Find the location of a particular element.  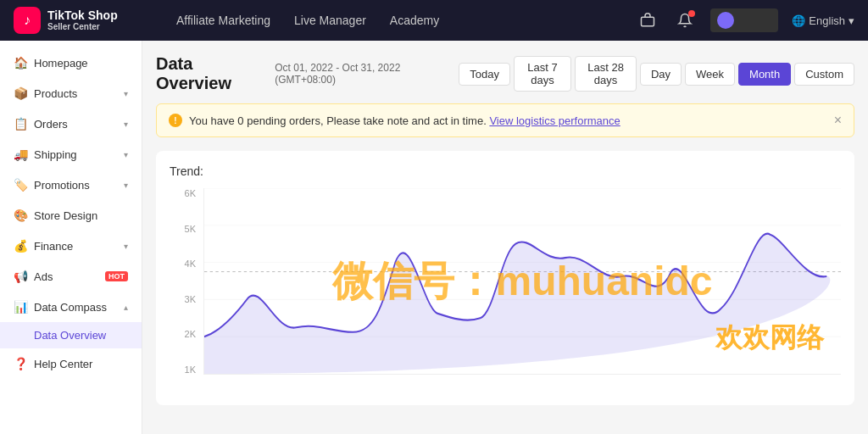

alert-banner: ! You have 0 pending orders, Please take… is located at coordinates (505, 120).